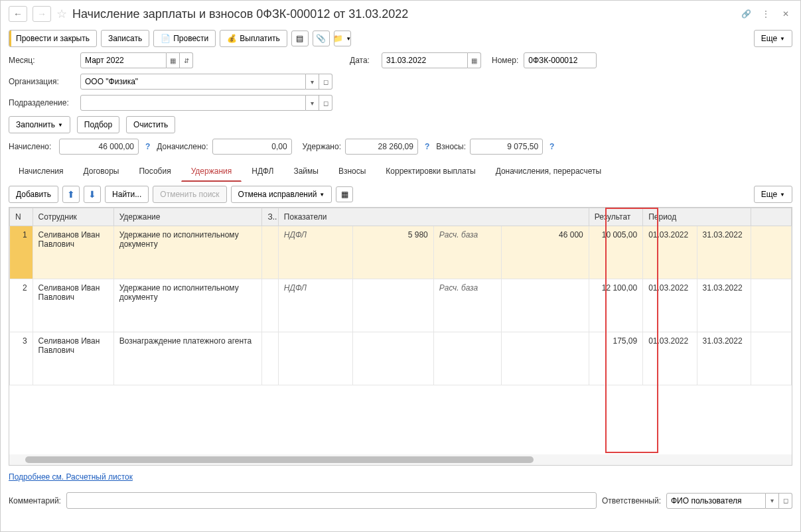 The width and height of the screenshot is (801, 532). I want to click on contrib-value: 9 075,50, so click(506, 147).